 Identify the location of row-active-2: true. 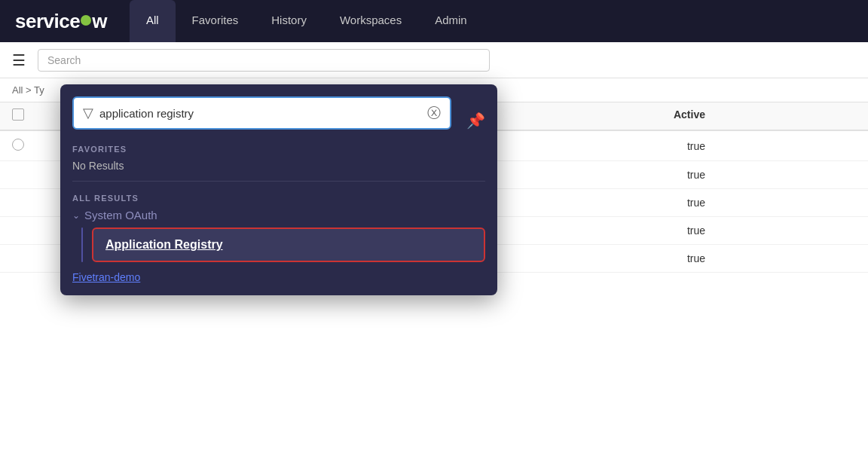
(772, 175).